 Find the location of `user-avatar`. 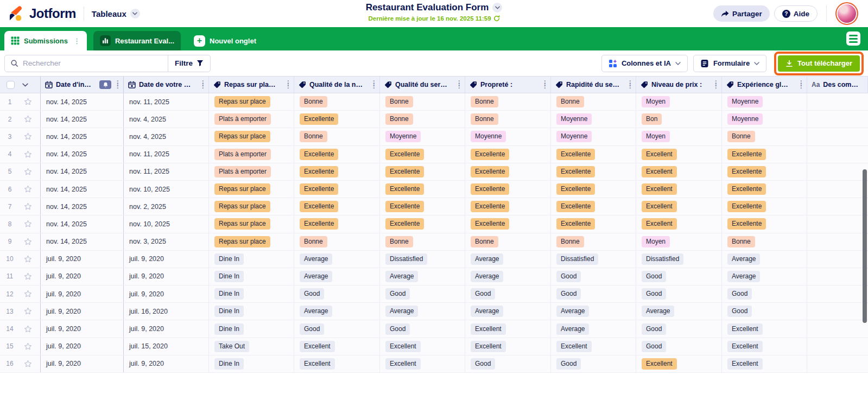

user-avatar is located at coordinates (847, 14).